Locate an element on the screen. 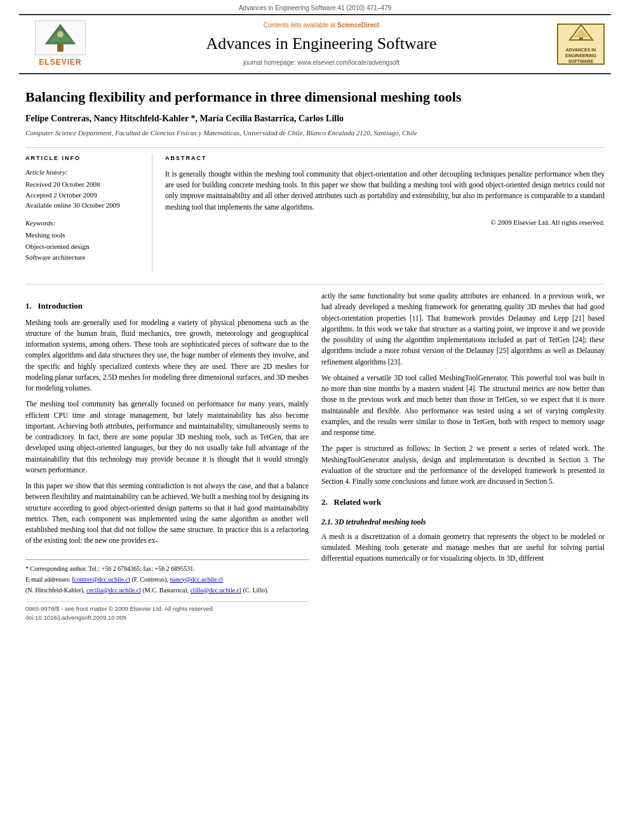 The image size is (630, 840). abstract-panel: ABSTRACT It is generally thought within … is located at coordinates (385, 213).